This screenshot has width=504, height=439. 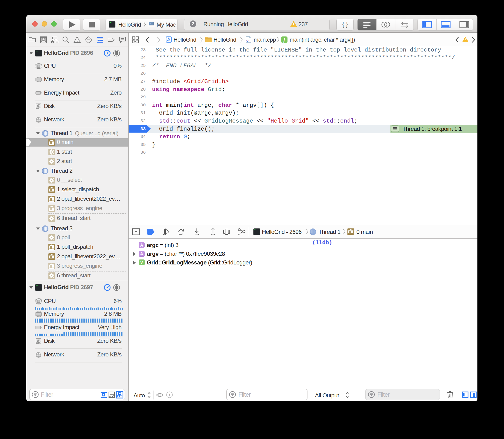 What do you see at coordinates (169, 395) in the screenshot?
I see `svg-text: i` at bounding box center [169, 395].